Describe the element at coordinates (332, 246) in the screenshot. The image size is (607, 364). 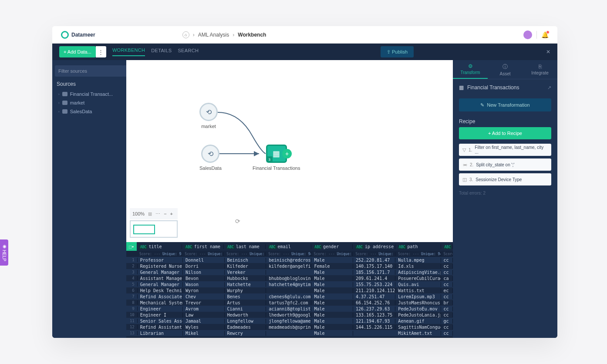
I see `column-header: ABCgender` at that location.